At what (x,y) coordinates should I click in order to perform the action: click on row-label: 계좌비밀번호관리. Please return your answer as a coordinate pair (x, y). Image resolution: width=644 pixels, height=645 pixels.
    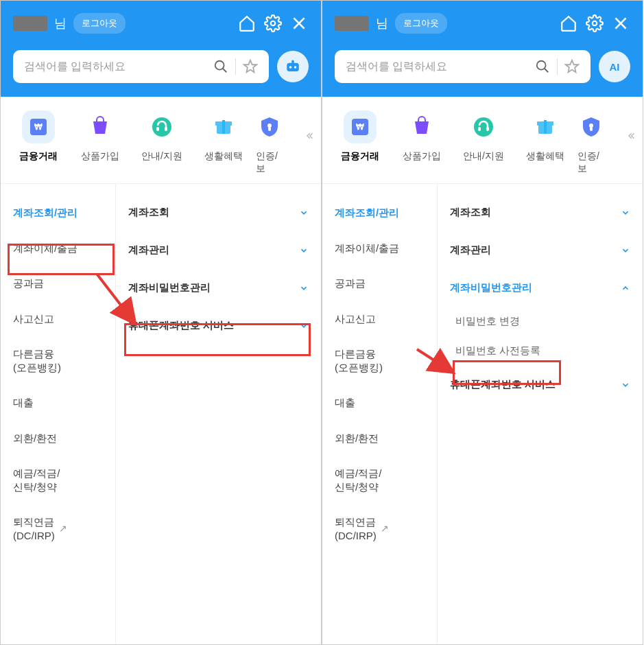
    Looking at the image, I should click on (169, 288).